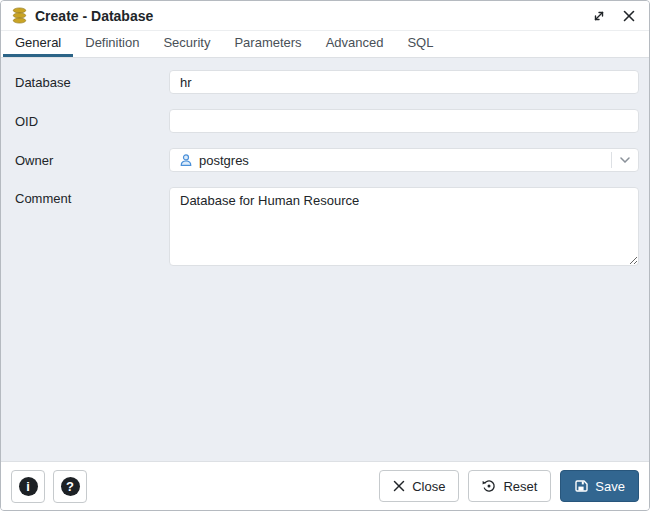 This screenshot has height=511, width=650. I want to click on floppy-icon, so click(581, 486).